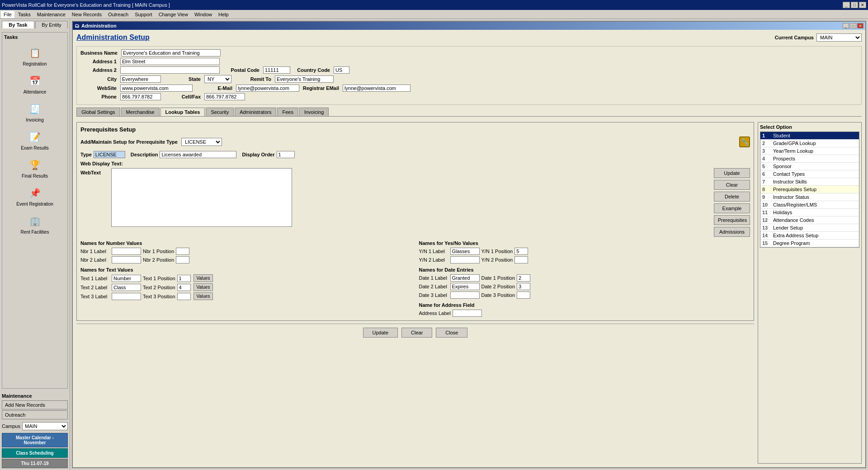  Describe the element at coordinates (810, 182) in the screenshot. I see `select-item-instructor-skills: 7 Instructor Skills` at that location.